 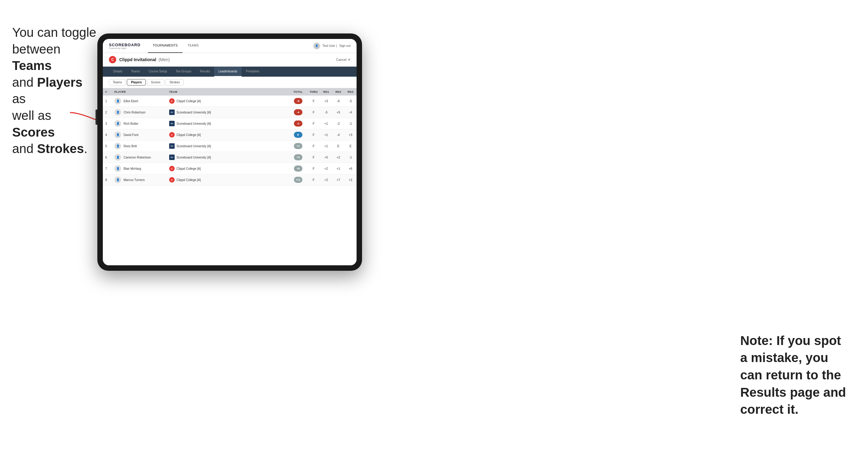 I want to click on cell-player: 👤 Rich Butler, so click(x=140, y=124).